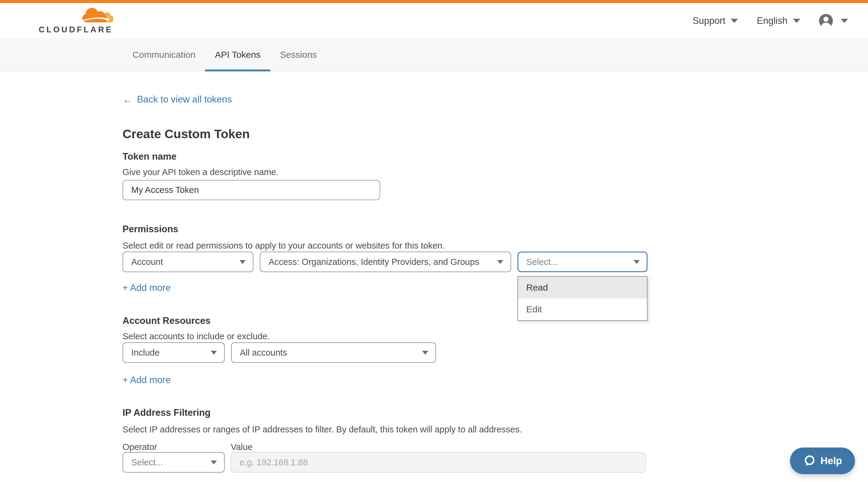 The image size is (868, 482). I want to click on tab-bar: Communication API Tokens Sessions, so click(434, 55).